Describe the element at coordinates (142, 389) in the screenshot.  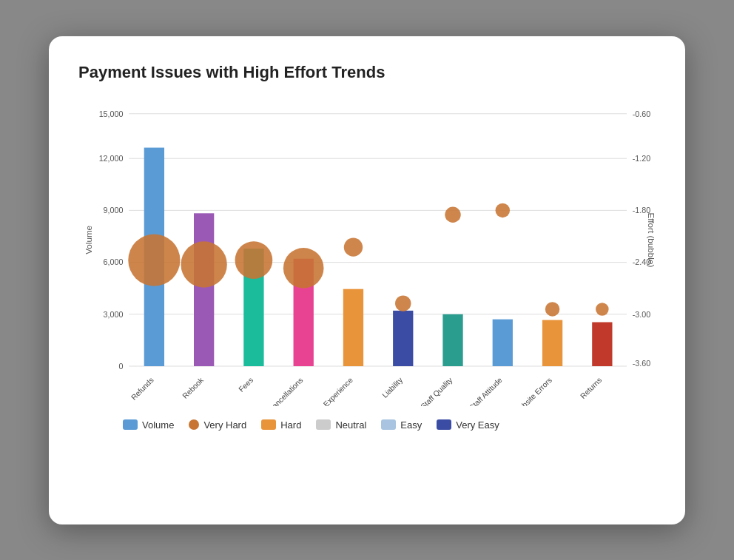
I see `svg-text: Refunds` at that location.